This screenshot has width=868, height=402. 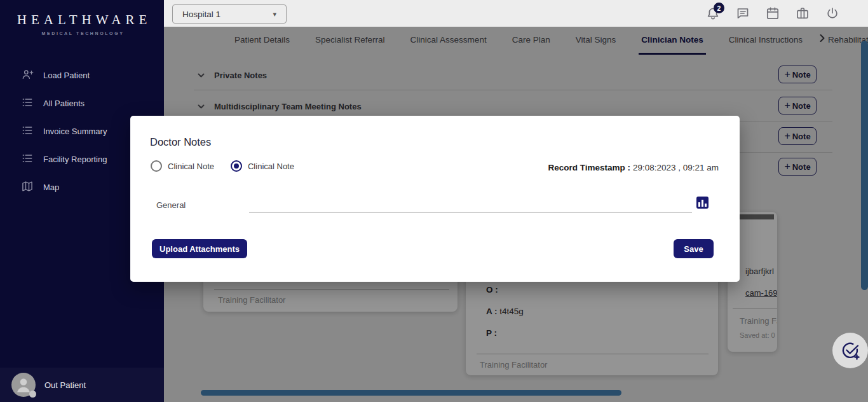 I want to click on record-timestamp: Record Timestamp : 29:08:2023 , 09:21 am, so click(x=634, y=168).